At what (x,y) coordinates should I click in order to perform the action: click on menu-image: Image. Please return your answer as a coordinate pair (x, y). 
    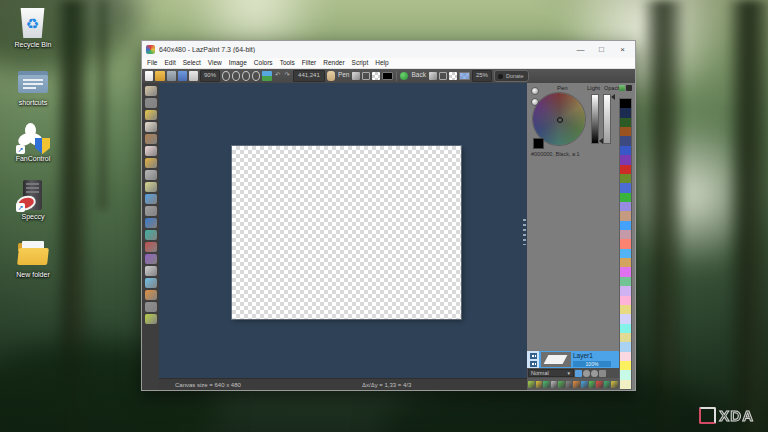
    Looking at the image, I should click on (238, 63).